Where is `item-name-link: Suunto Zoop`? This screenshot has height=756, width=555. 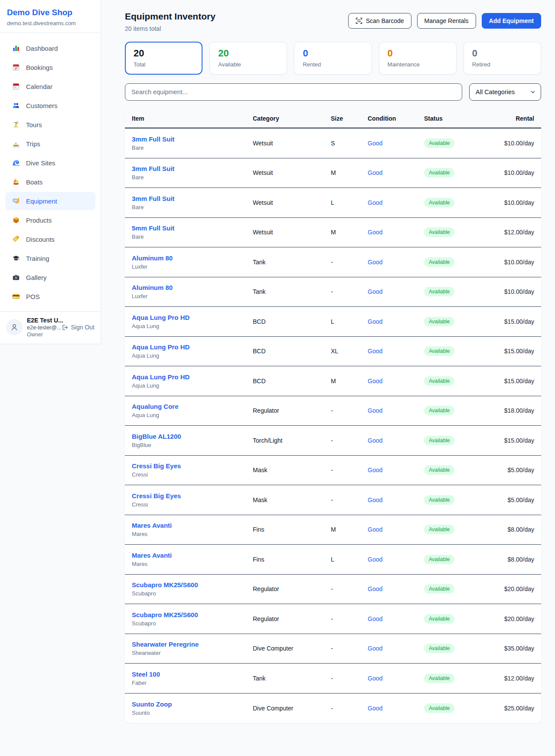 item-name-link: Suunto Zoop is located at coordinates (193, 704).